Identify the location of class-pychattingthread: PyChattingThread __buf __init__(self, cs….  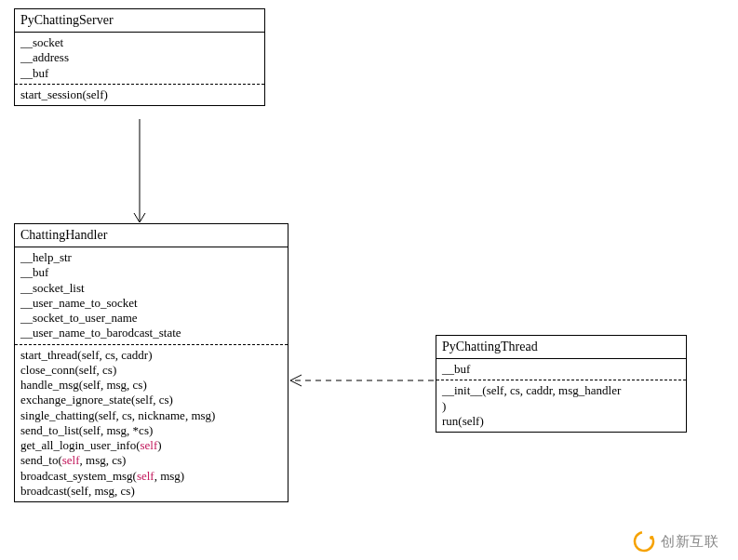
(561, 383).